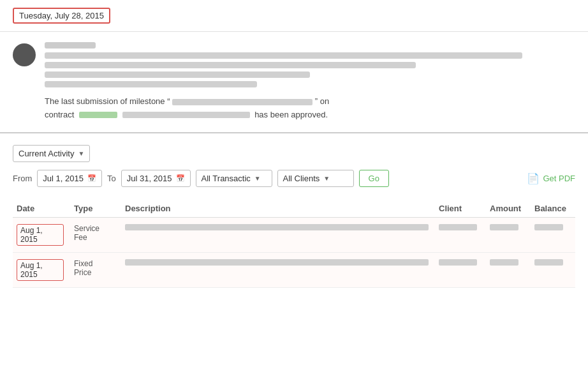 The height and width of the screenshot is (383, 588). Describe the element at coordinates (277, 262) in the screenshot. I see `row-2-desc-blurred` at that location.